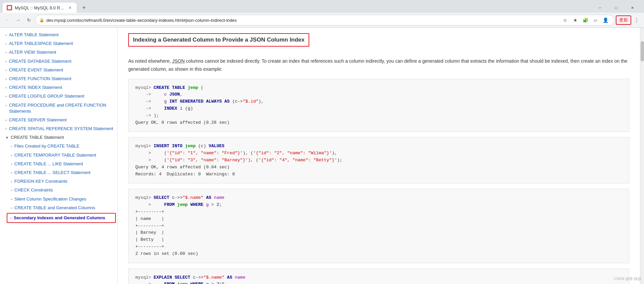  I want to click on code-line: -> g INT GENERATED ALWAYS AS (c->"$.id")…, so click(379, 102).